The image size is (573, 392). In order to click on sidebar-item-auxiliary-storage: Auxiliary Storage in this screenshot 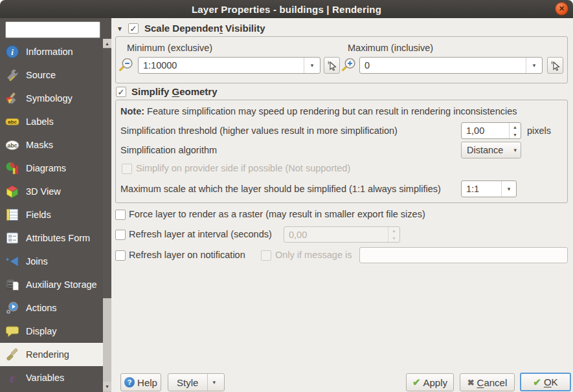, I will do `click(52, 285)`.